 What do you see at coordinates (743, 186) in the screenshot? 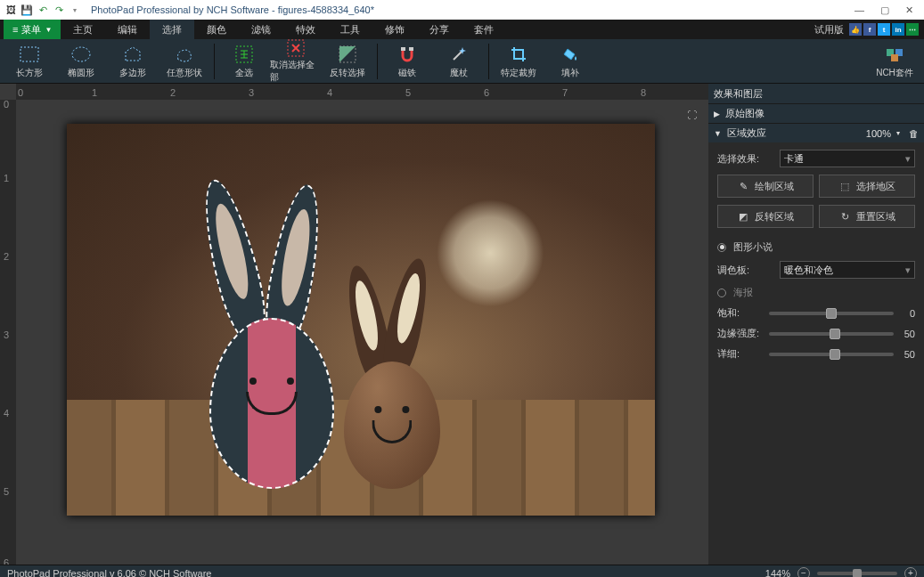
I see `brush-icon: ✎` at bounding box center [743, 186].